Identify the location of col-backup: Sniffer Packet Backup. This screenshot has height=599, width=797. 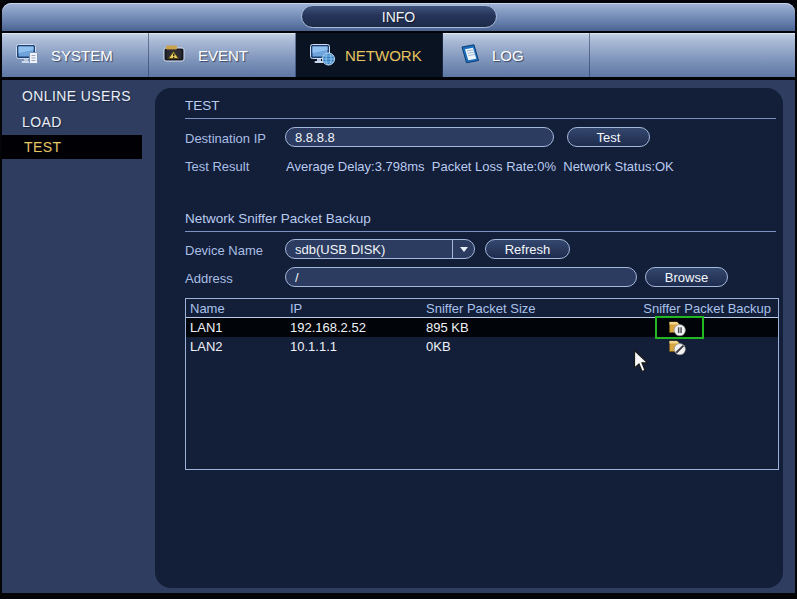
(700, 308).